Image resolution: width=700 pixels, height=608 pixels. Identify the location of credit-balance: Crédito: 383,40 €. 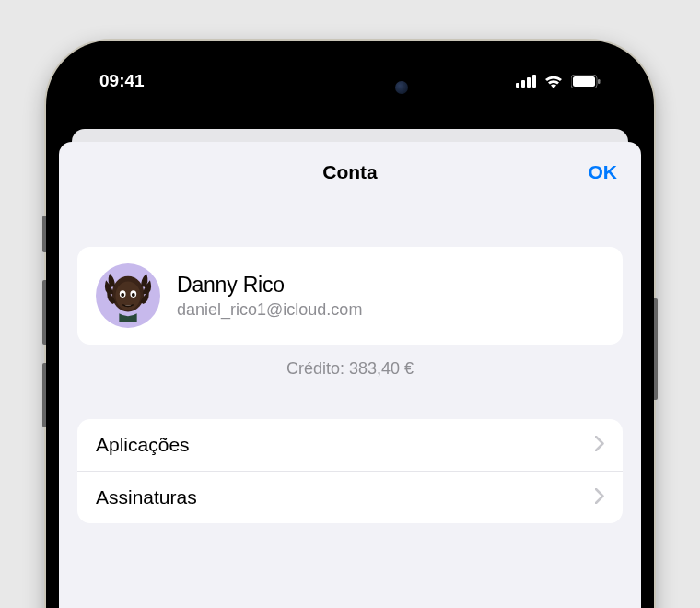
(350, 368).